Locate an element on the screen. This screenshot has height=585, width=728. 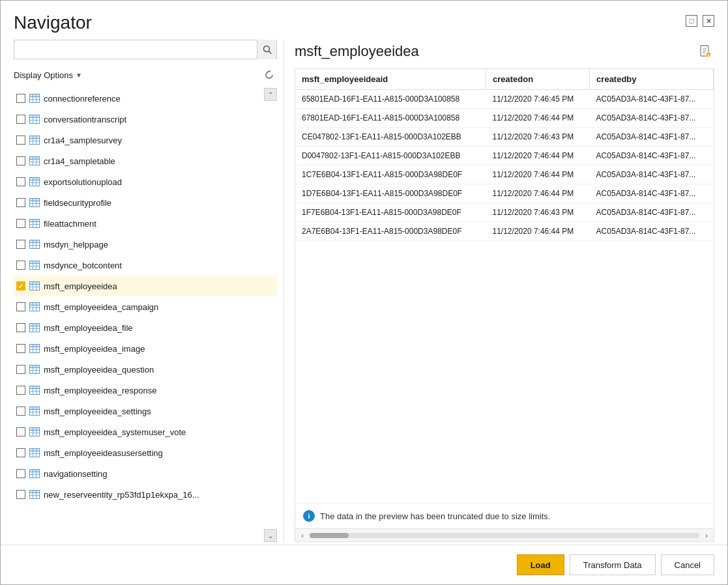
item-label: msft_employeeidea_campaign is located at coordinates (101, 307).